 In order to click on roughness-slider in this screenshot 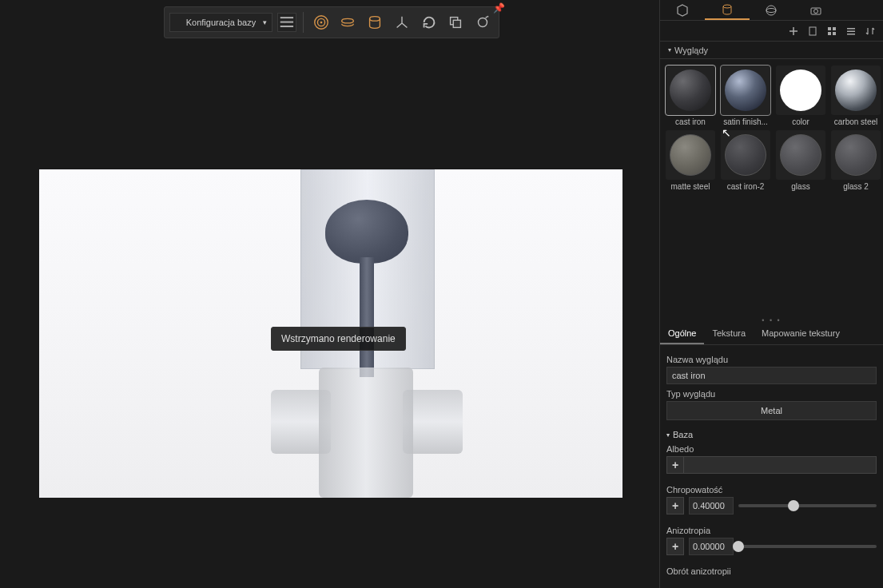, I will do `click(807, 506)`.